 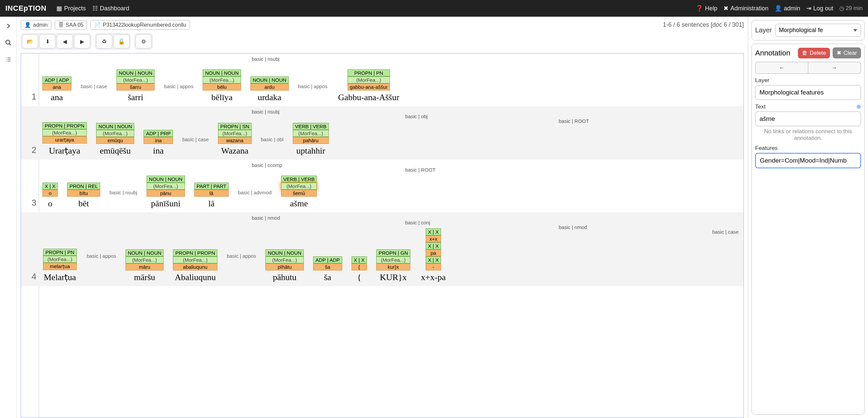 What do you see at coordinates (60, 266) in the screenshot?
I see `lemma-tag: melarṭua` at bounding box center [60, 266].